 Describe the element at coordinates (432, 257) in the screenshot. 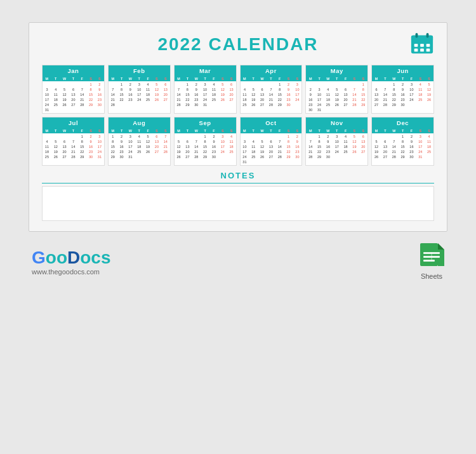

I see `sheets-icon` at that location.